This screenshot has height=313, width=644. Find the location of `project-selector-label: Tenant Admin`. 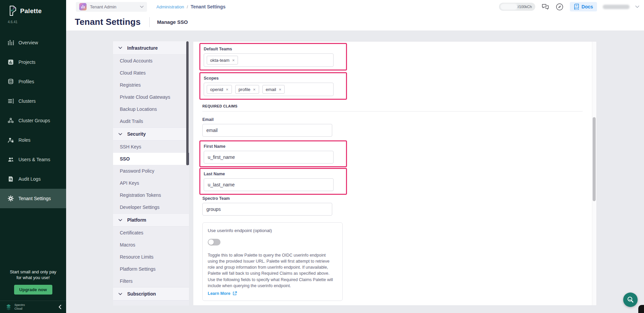

project-selector-label: Tenant Admin is located at coordinates (113, 7).